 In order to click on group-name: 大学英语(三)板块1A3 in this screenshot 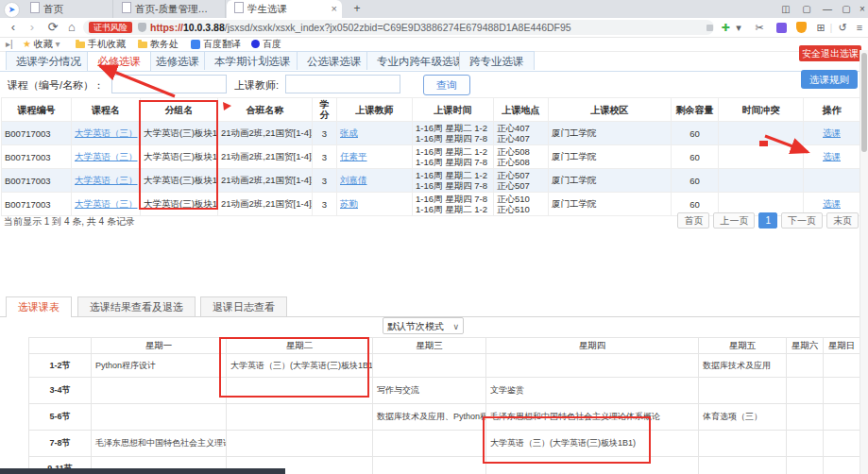, I will do `click(179, 133)`.